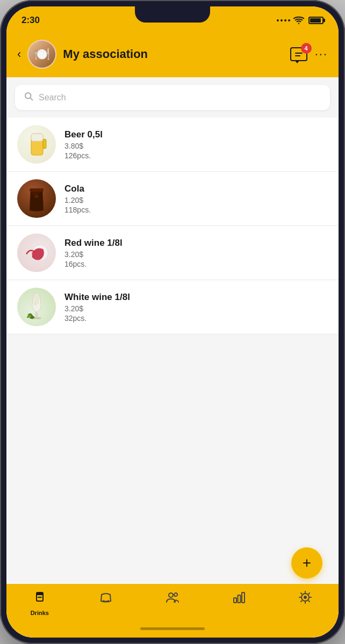 Image resolution: width=345 pixels, height=644 pixels. What do you see at coordinates (42, 54) in the screenshot?
I see `avatar-image` at bounding box center [42, 54].